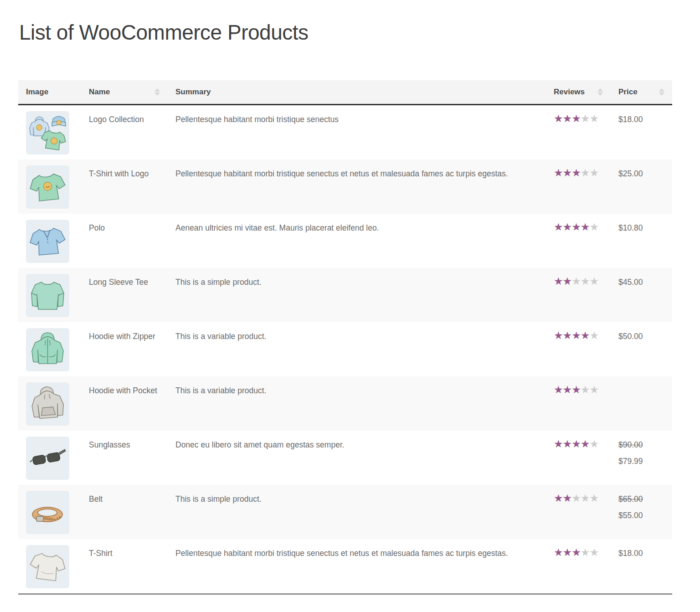 This screenshot has width=700, height=612. I want to click on column-header-label: Reviews, so click(569, 92).